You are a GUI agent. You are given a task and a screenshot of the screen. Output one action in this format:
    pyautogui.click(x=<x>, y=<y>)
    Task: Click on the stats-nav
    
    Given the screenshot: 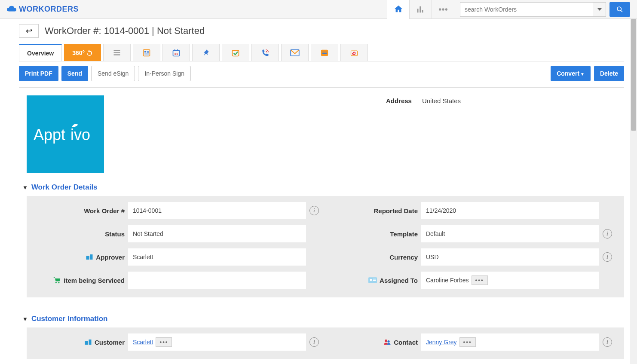 What is the action you would take?
    pyautogui.click(x=420, y=9)
    